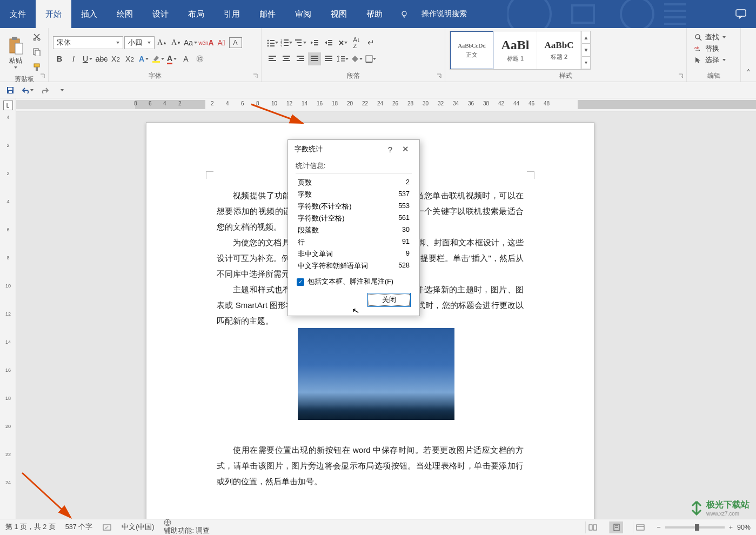 Image resolution: width=756 pixels, height=535 pixels. I want to click on save-button, so click(10, 90).